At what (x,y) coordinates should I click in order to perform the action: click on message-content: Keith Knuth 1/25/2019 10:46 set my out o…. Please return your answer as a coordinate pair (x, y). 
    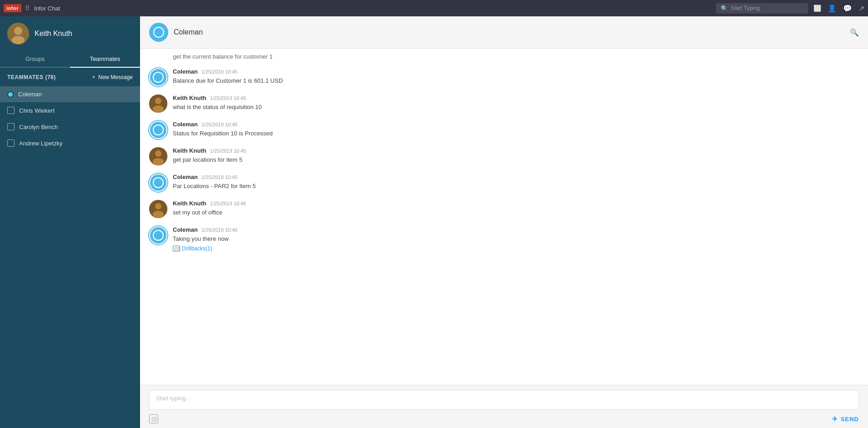
    Looking at the image, I should click on (516, 209).